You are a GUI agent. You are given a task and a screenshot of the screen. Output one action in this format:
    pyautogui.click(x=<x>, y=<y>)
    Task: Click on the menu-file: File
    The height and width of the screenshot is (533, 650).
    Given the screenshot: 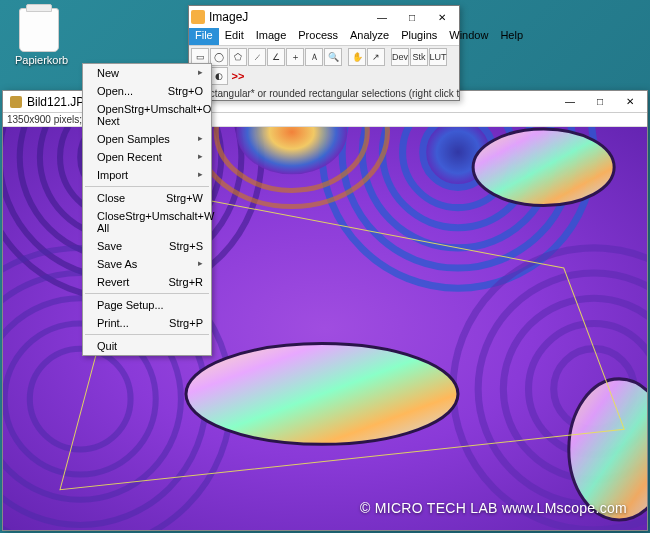 What is the action you would take?
    pyautogui.click(x=204, y=36)
    